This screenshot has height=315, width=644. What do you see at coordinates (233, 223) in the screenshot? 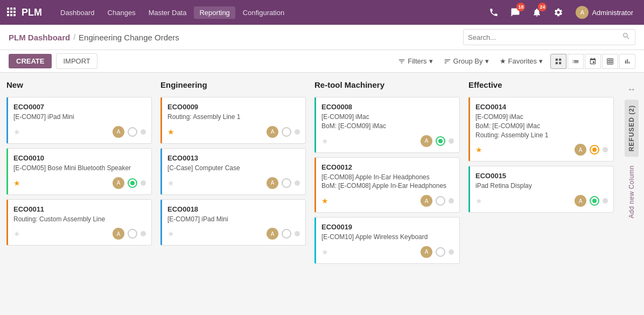
I see `card-eco0018: ECO0018[E-COM07] iPad Mini★A` at bounding box center [233, 223].